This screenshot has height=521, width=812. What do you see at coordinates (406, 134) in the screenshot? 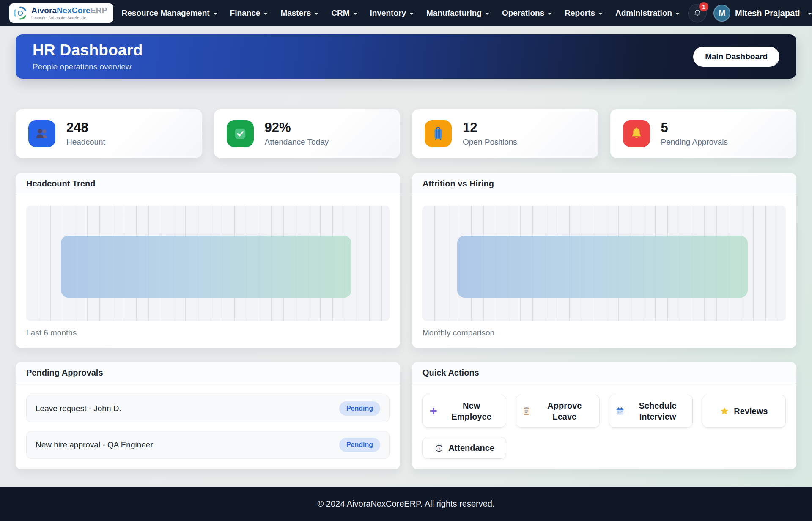
I see `stats-row: 248 Headcount 92% Attendance Today` at bounding box center [406, 134].